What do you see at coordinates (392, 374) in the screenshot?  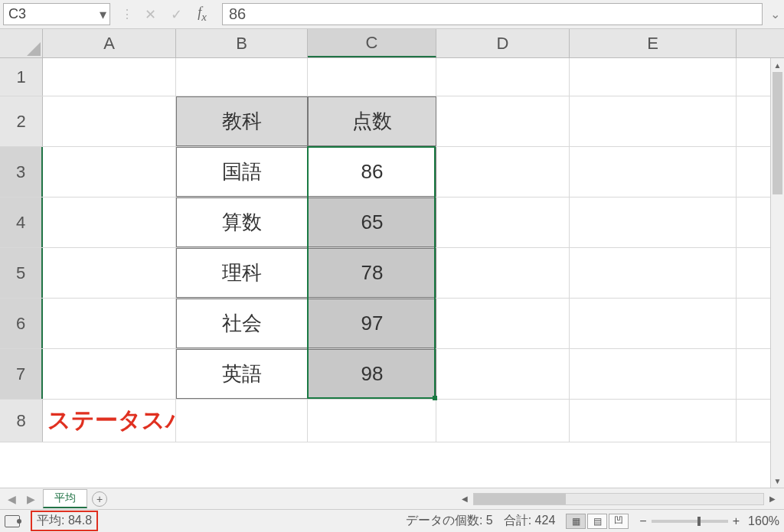 I see `row-7: 7英語98` at bounding box center [392, 374].